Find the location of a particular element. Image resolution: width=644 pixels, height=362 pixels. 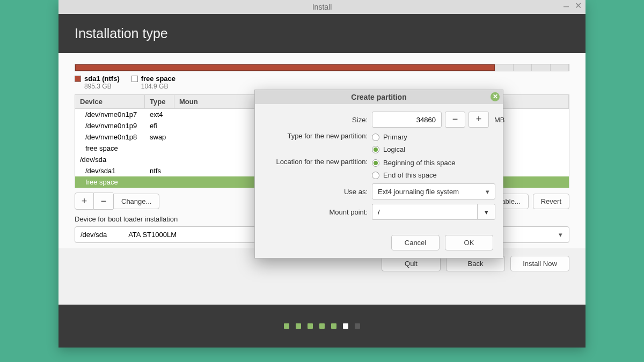

size-increment-button: + is located at coordinates (479, 120).